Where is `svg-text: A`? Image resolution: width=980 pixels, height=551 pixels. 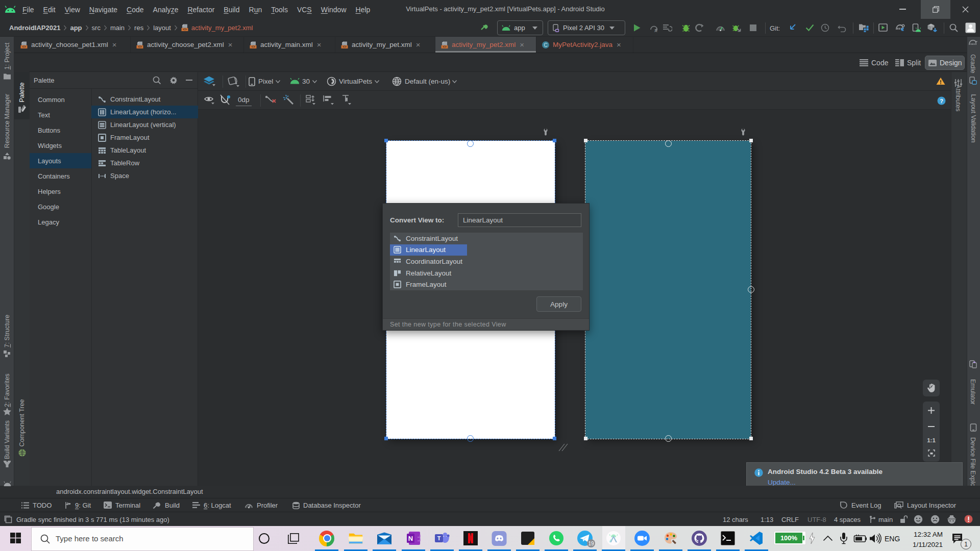
svg-text: A is located at coordinates (656, 31).